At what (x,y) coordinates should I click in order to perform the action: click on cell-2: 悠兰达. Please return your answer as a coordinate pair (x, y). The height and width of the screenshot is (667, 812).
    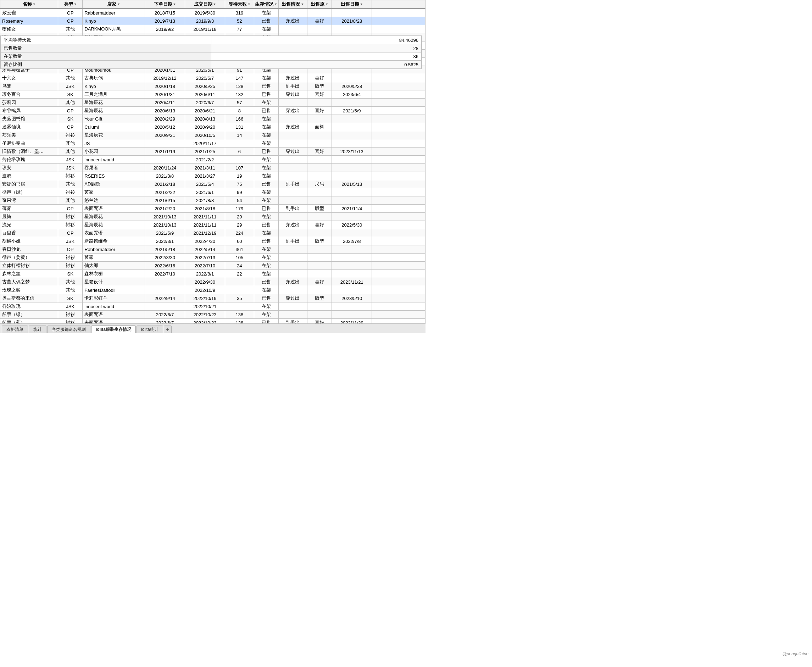
    Looking at the image, I should click on (114, 201).